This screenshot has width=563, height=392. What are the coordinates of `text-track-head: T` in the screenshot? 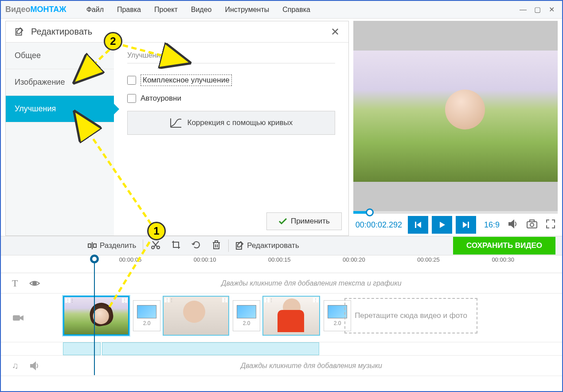 It's located at (31, 283).